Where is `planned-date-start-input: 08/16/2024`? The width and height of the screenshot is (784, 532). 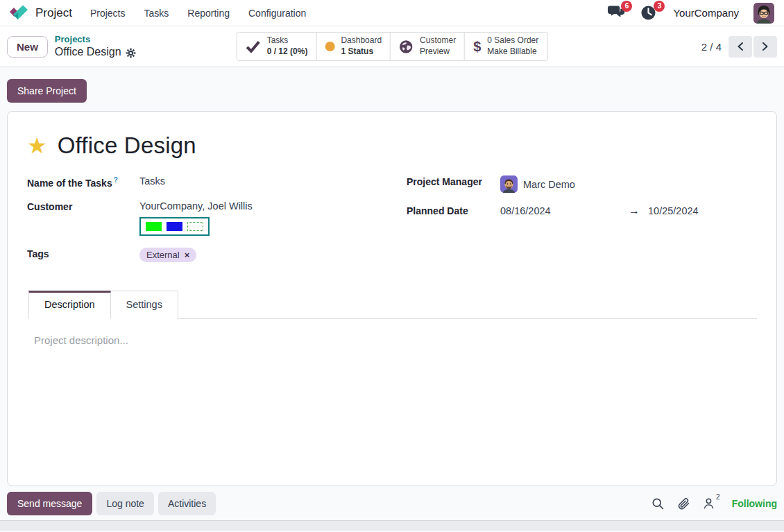 planned-date-start-input: 08/16/2024 is located at coordinates (565, 211).